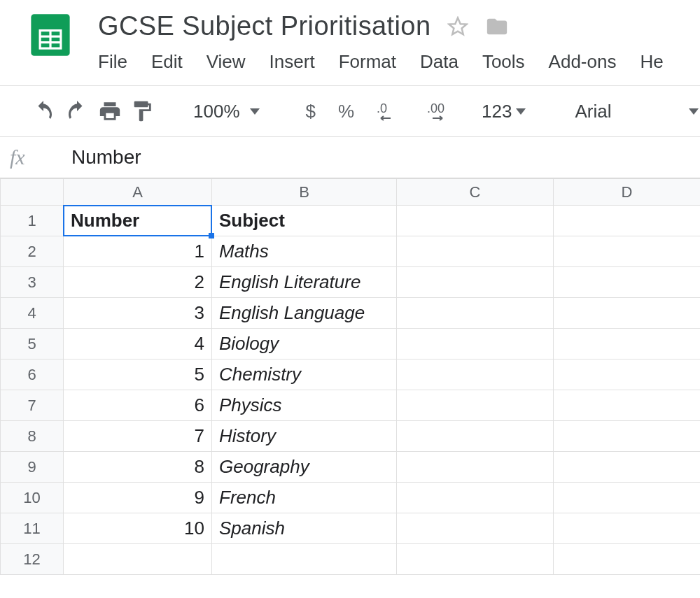 The image size is (700, 598). I want to click on row-header: 5, so click(32, 344).